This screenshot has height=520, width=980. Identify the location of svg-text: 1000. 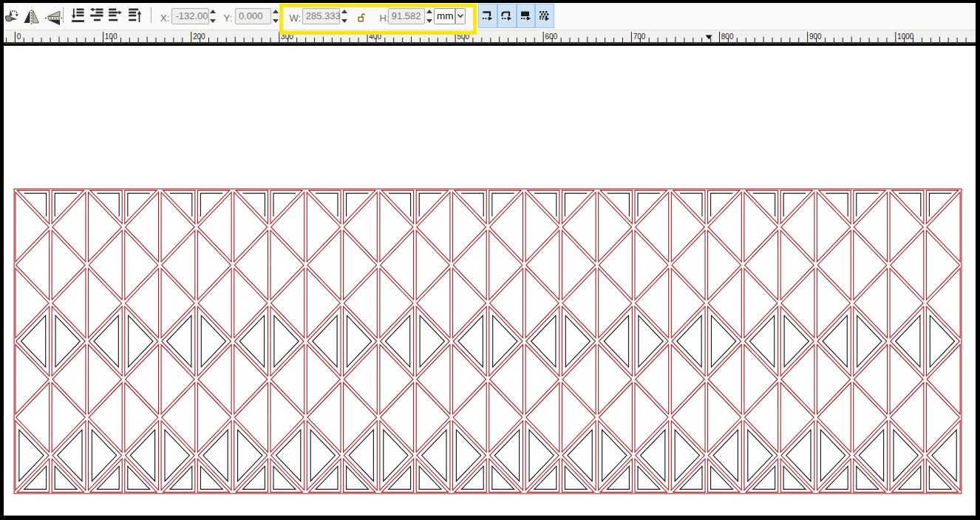
(906, 35).